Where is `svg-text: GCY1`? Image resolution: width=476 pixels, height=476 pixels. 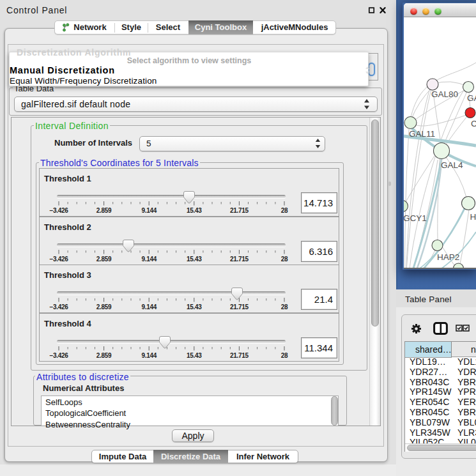
svg-text: GCY1 is located at coordinates (415, 219).